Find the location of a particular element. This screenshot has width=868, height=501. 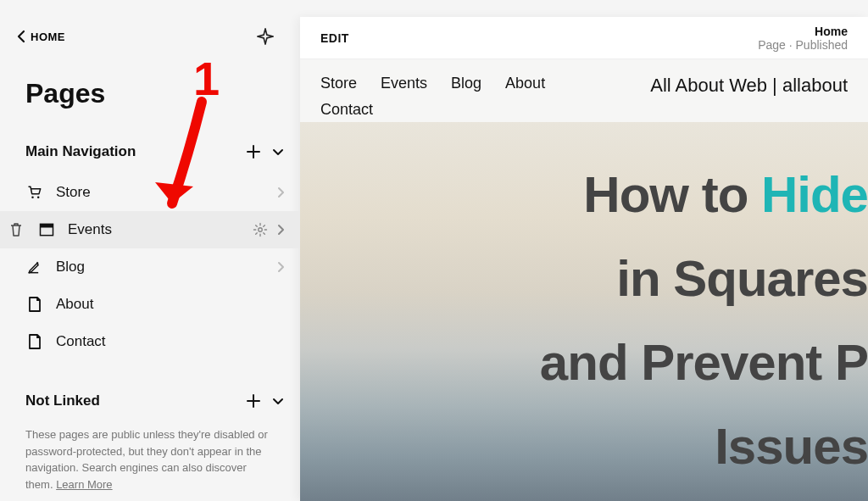

not-linked-description: These pages are public unless they're di… is located at coordinates (150, 455).